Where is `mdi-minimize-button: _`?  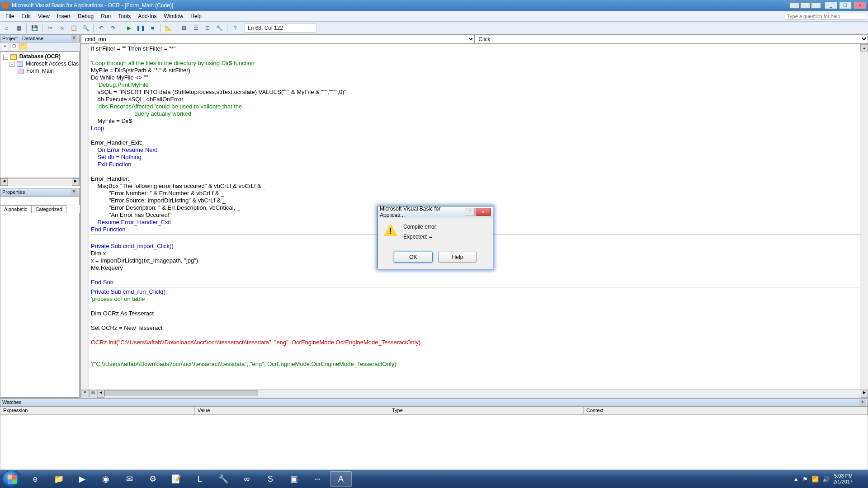 mdi-minimize-button: _ is located at coordinates (794, 5).